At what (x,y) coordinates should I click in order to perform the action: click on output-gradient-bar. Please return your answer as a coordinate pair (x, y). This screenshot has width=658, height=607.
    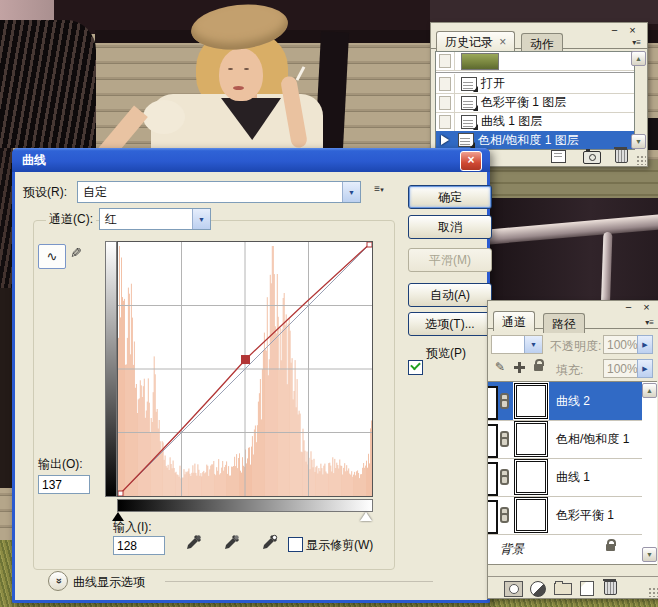
    Looking at the image, I should click on (111, 369).